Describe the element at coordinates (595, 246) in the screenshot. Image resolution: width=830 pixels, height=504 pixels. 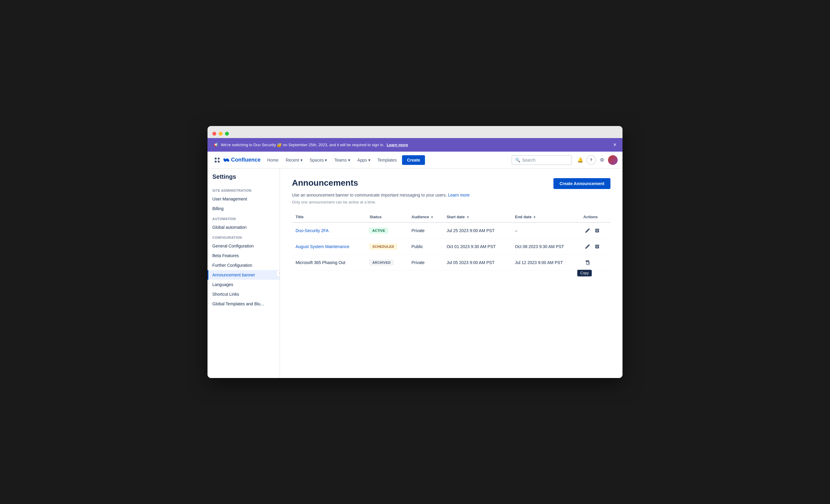
I see `row2-actions` at that location.